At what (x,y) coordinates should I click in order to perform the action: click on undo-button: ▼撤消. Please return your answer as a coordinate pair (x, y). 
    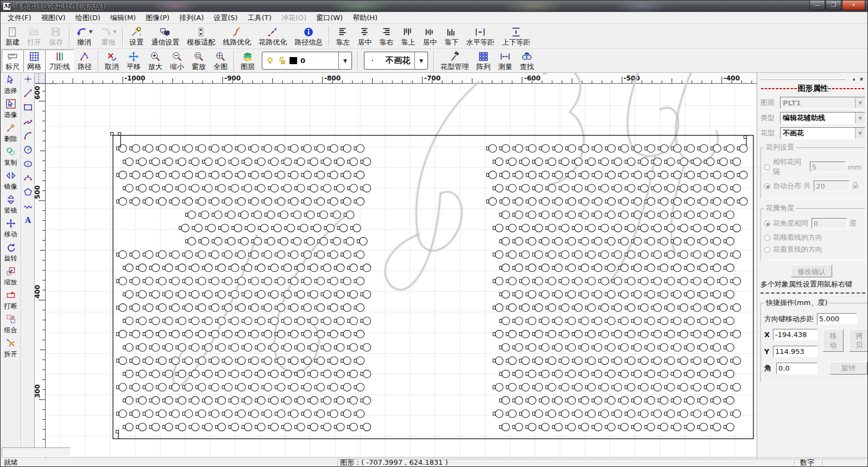
    Looking at the image, I should click on (84, 36).